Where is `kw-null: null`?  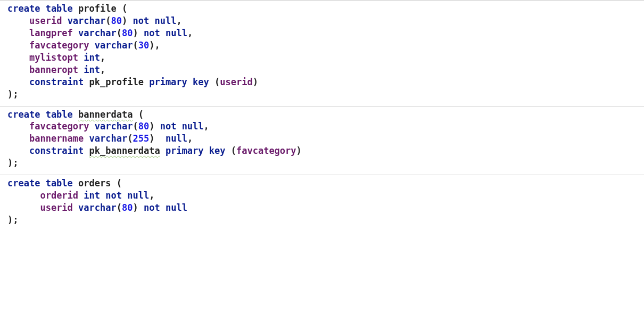 kw-null: null is located at coordinates (177, 138).